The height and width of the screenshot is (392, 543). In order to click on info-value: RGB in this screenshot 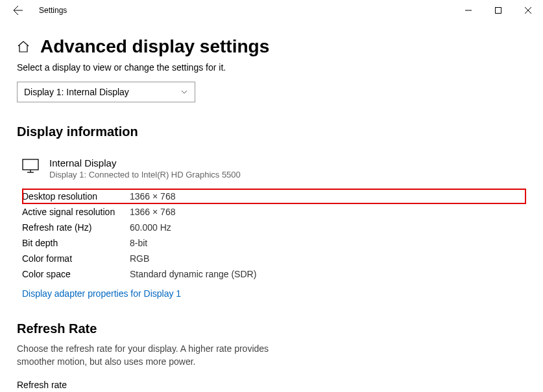, I will do `click(139, 259)`.